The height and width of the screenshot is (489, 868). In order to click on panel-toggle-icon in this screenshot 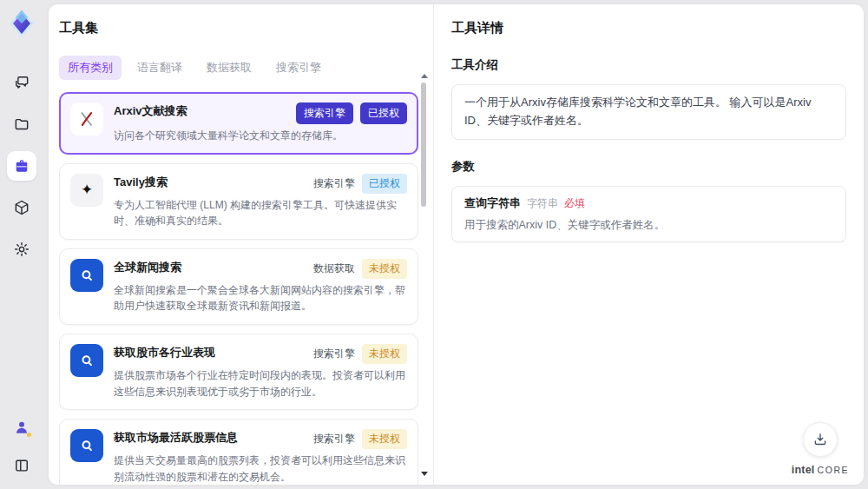, I will do `click(22, 466)`.